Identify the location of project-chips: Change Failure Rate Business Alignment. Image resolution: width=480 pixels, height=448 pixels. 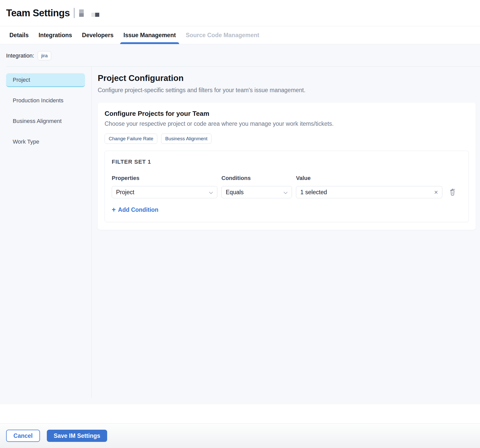
(287, 139).